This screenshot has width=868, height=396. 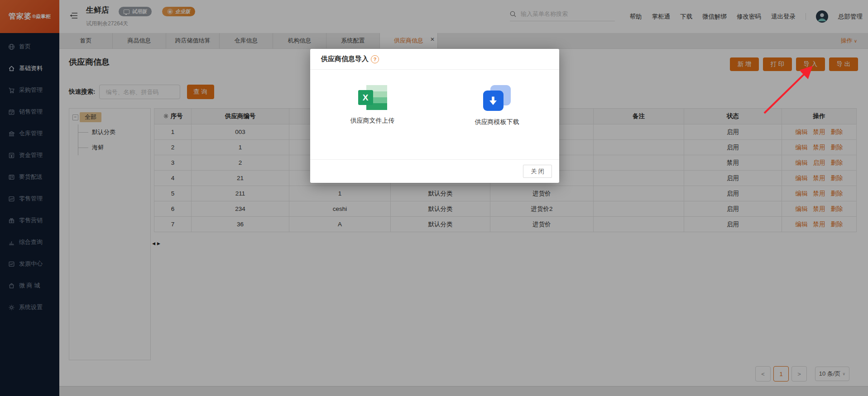 I want to click on download-option-label: 供应商模板下载, so click(x=497, y=122).